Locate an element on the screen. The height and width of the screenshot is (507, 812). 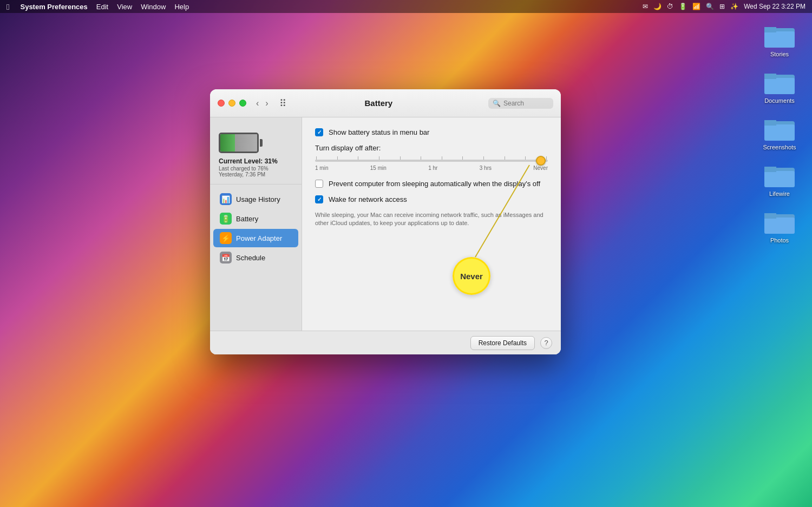
battery-fill-gray is located at coordinates (246, 143).